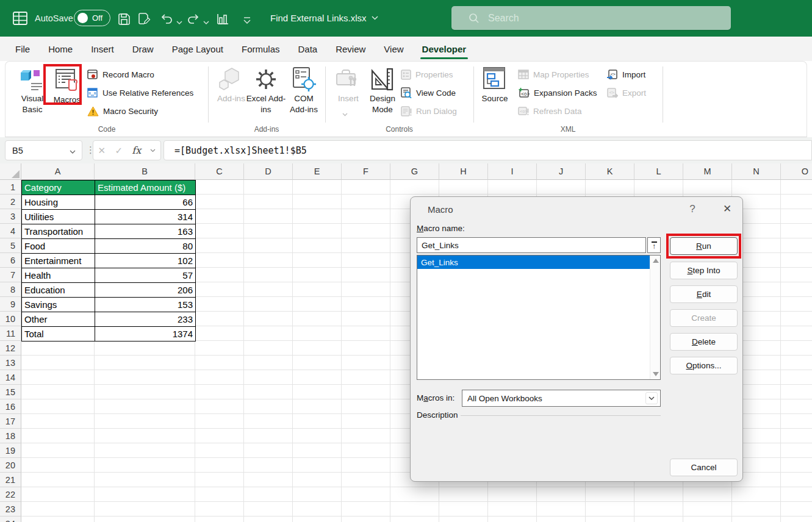 This screenshot has width=812, height=522. What do you see at coordinates (11, 436) in the screenshot?
I see `row-header-18: 18` at bounding box center [11, 436].